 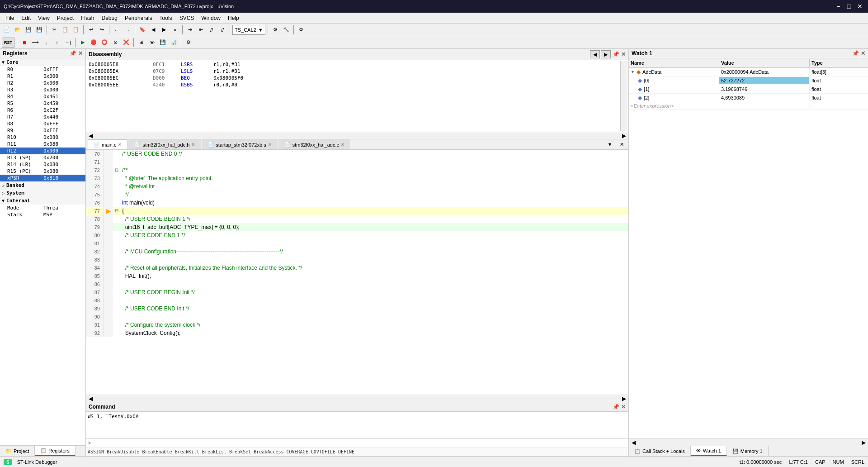 I want to click on debug-options-button: ⚙, so click(x=301, y=30).